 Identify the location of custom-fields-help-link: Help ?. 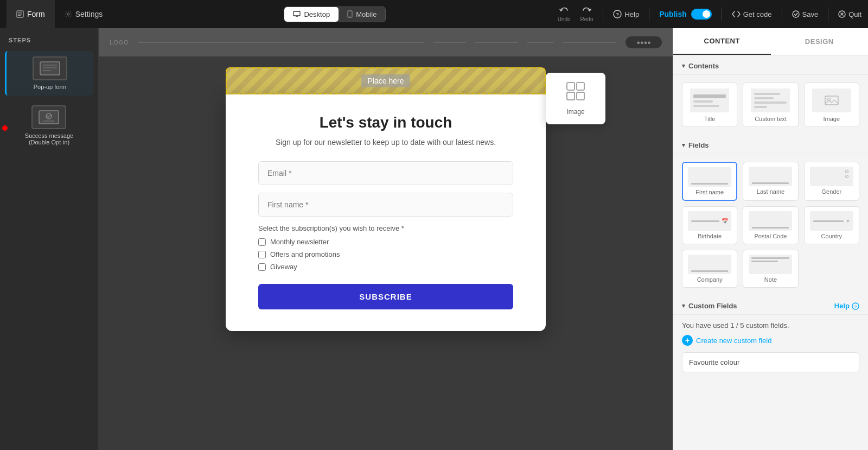
(847, 306).